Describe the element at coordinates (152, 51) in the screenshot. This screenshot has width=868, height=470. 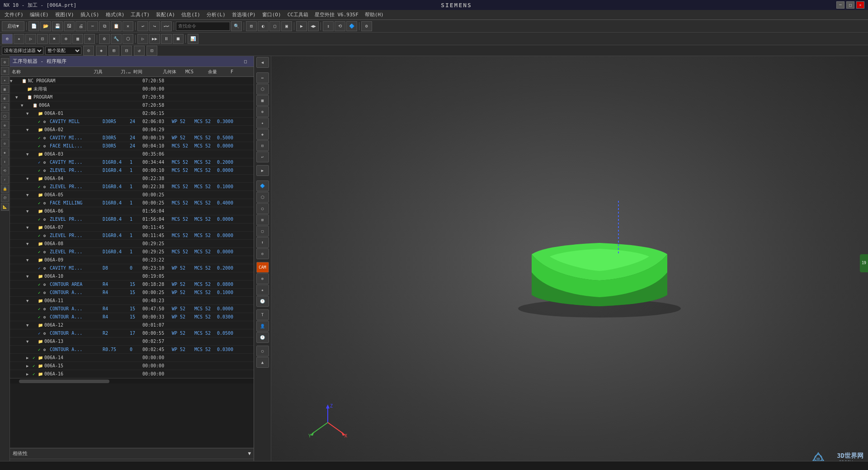
I see `filter-btn-6: ⊡` at that location.